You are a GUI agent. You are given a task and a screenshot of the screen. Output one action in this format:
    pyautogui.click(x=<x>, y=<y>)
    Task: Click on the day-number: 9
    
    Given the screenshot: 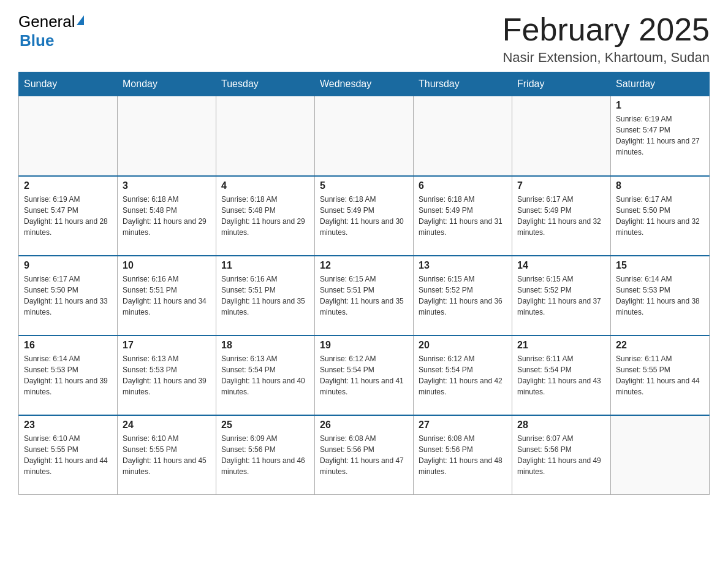 What is the action you would take?
    pyautogui.click(x=68, y=266)
    